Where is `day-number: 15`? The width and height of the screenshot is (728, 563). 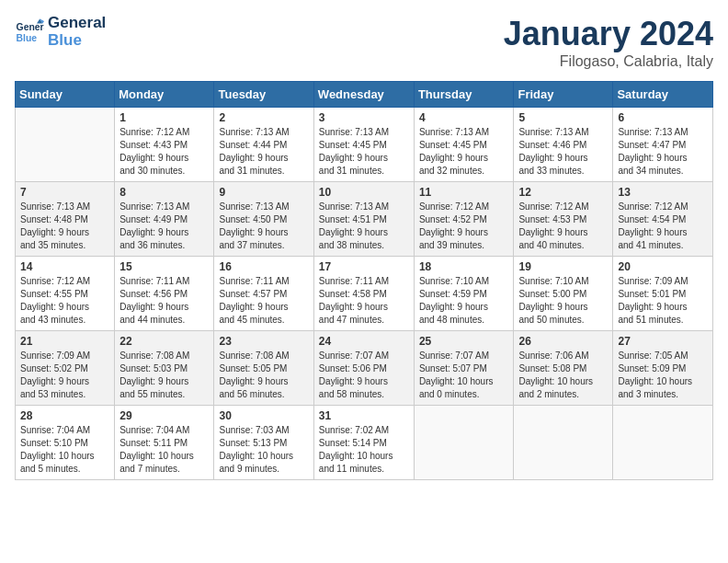 day-number: 15 is located at coordinates (164, 267).